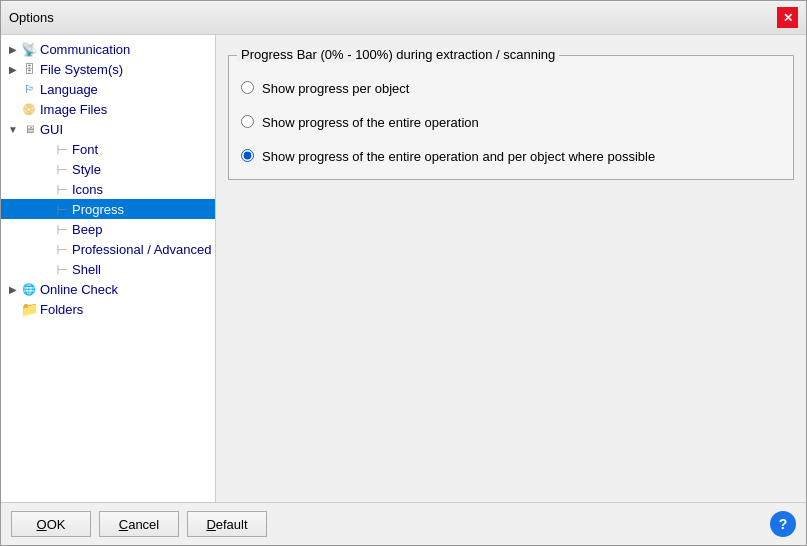 The height and width of the screenshot is (546, 807). Describe the element at coordinates (139, 524) in the screenshot. I see `cancel-button: Cancel` at that location.